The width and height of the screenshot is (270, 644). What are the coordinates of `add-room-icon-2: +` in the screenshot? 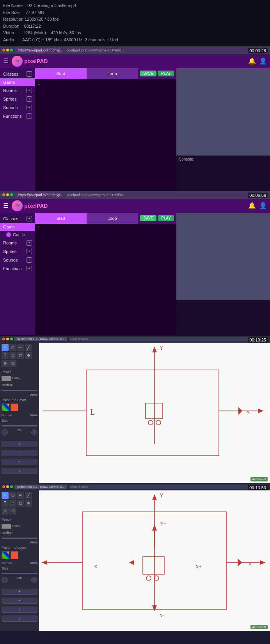 It's located at (29, 243).